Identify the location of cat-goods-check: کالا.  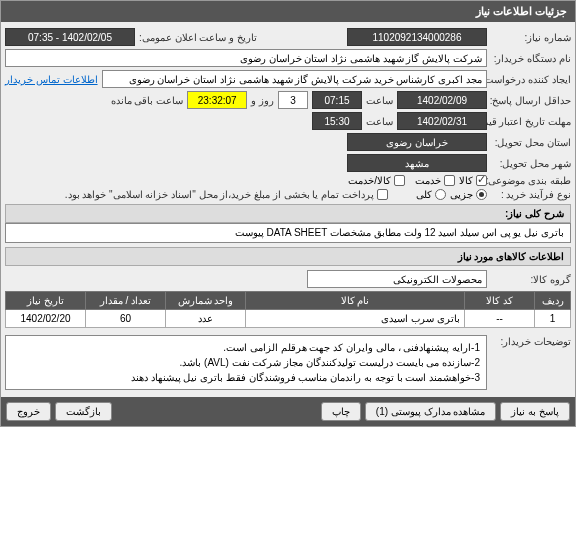
(473, 180).